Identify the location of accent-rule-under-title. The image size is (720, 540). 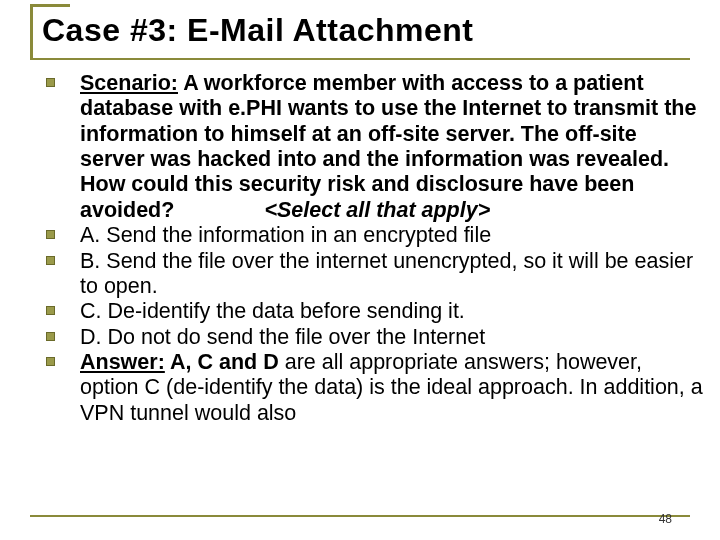
(360, 59).